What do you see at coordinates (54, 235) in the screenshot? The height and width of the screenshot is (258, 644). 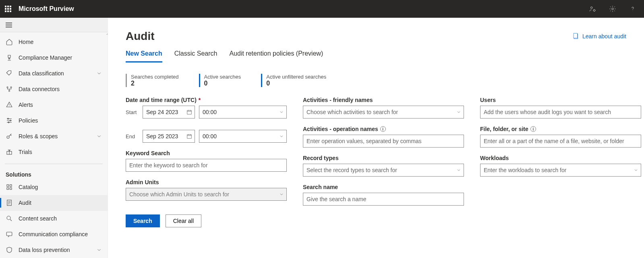 I see `sidebar-item-communication-compliance: Communication compliance` at bounding box center [54, 235].